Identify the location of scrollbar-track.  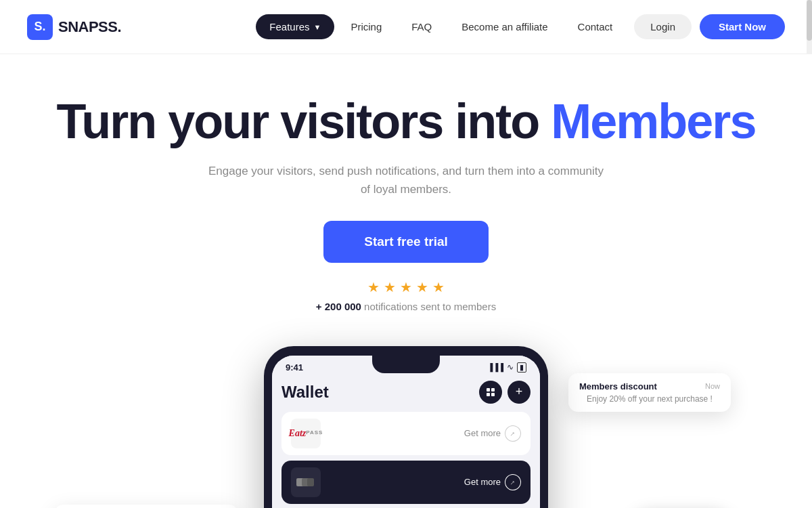
(809, 27).